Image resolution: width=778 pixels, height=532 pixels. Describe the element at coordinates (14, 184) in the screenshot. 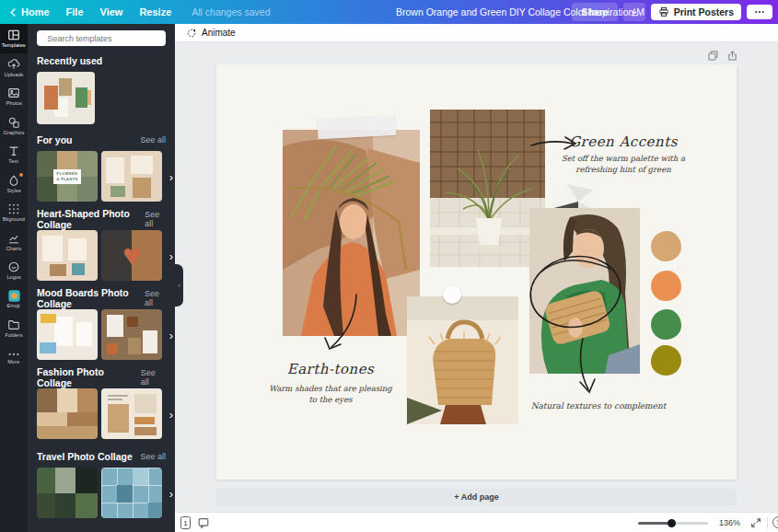

I see `sidebar-item-styles: Styles` at that location.